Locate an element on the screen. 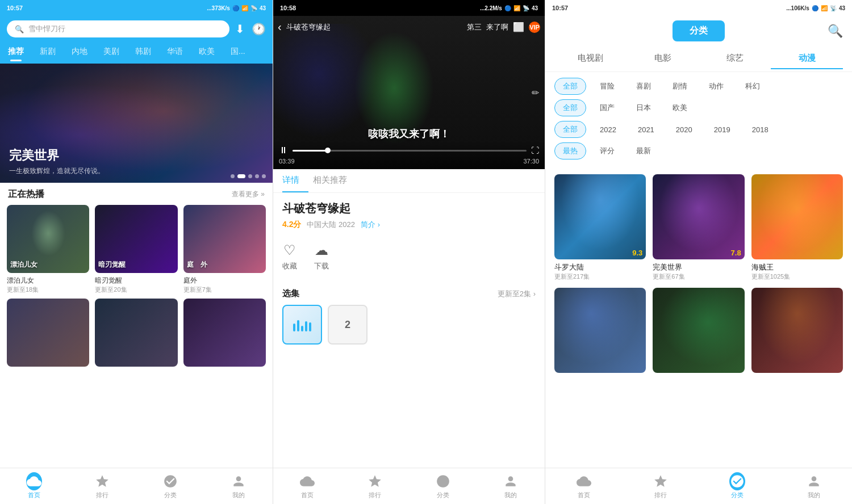 The height and width of the screenshot is (504, 852). filter-region-china: 国产 is located at coordinates (607, 108).